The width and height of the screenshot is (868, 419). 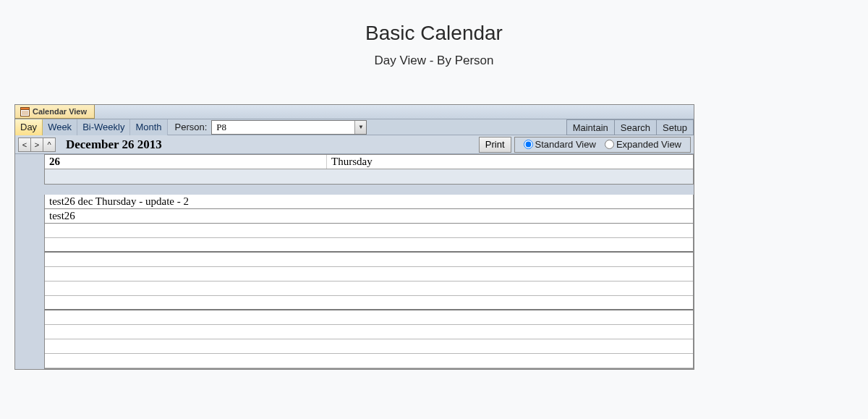 What do you see at coordinates (186, 162) in the screenshot?
I see `day-number: 26` at bounding box center [186, 162].